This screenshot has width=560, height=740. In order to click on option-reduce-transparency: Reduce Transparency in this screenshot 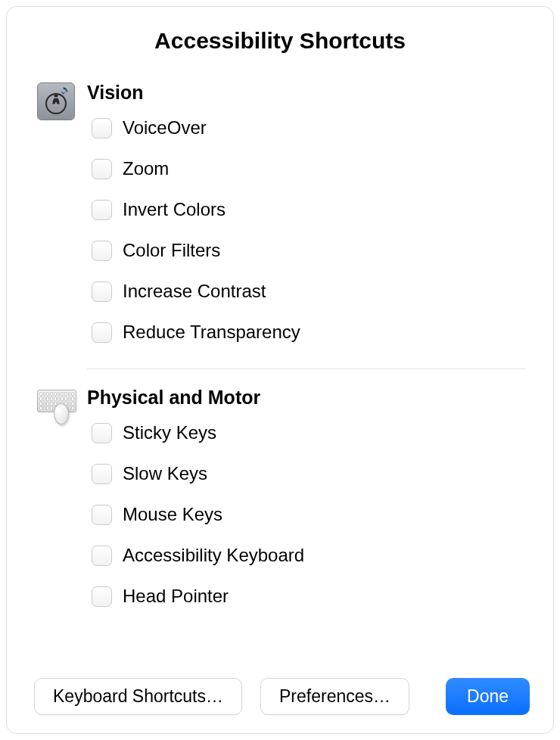, I will do `click(309, 332)`.